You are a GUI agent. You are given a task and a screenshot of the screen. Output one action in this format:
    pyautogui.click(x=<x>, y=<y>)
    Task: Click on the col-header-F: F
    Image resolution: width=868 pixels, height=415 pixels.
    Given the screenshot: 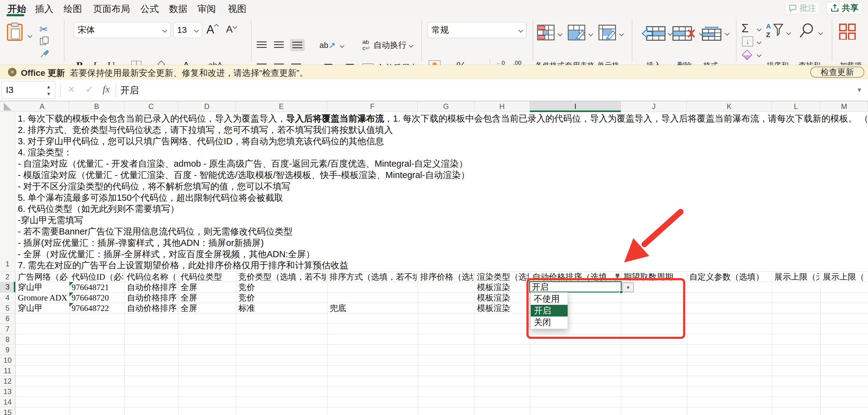 What is the action you would take?
    pyautogui.click(x=373, y=106)
    